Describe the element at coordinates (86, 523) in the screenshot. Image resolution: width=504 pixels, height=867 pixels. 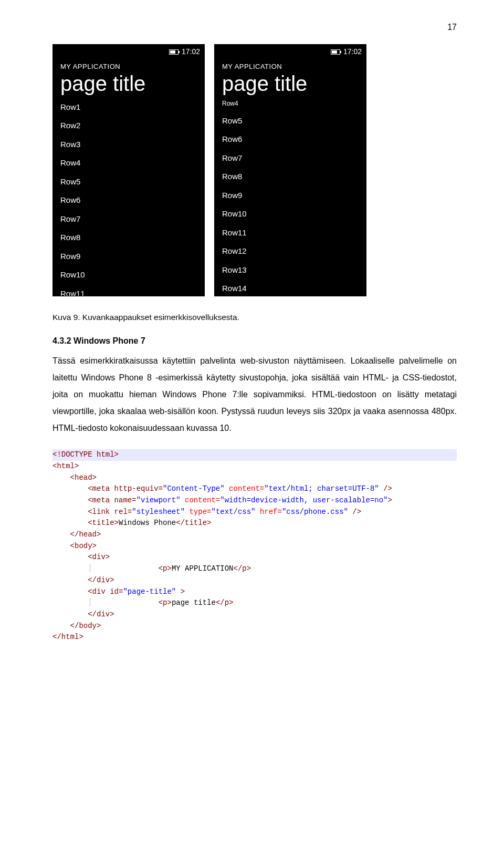
I see `code-token: <title>` at that location.